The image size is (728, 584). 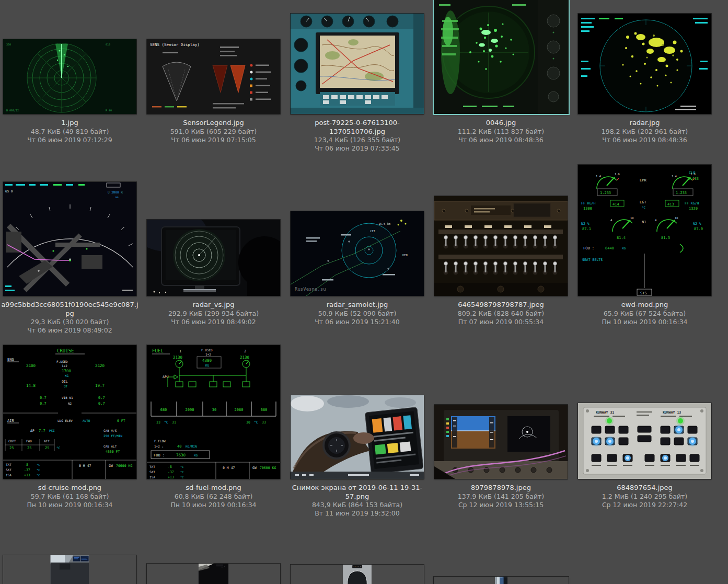 I want to click on sd-cabalt-value: 4550 FT, so click(x=113, y=452).